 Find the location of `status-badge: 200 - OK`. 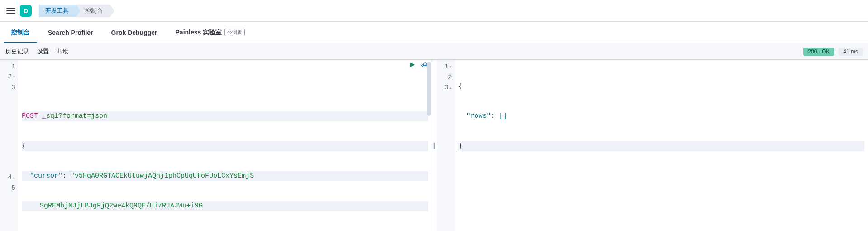

status-badge: 200 - OK is located at coordinates (819, 52).